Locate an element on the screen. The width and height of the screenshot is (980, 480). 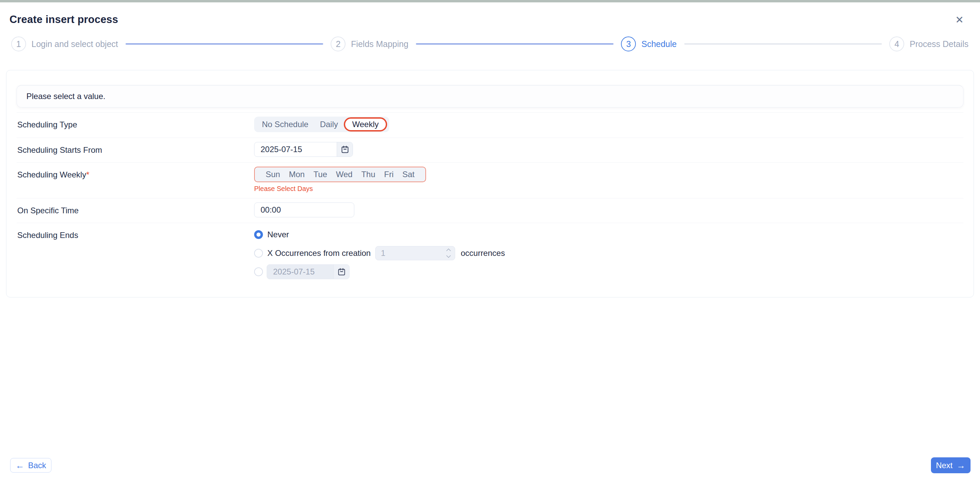
ends-never-option: Never is located at coordinates (609, 235).